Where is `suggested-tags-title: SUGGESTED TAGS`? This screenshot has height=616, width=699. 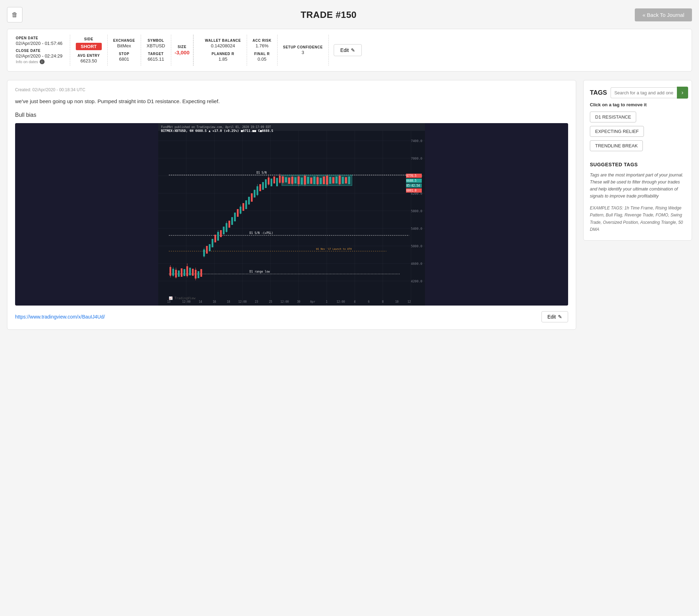 suggested-tags-title: SUGGESTED TAGS is located at coordinates (638, 165).